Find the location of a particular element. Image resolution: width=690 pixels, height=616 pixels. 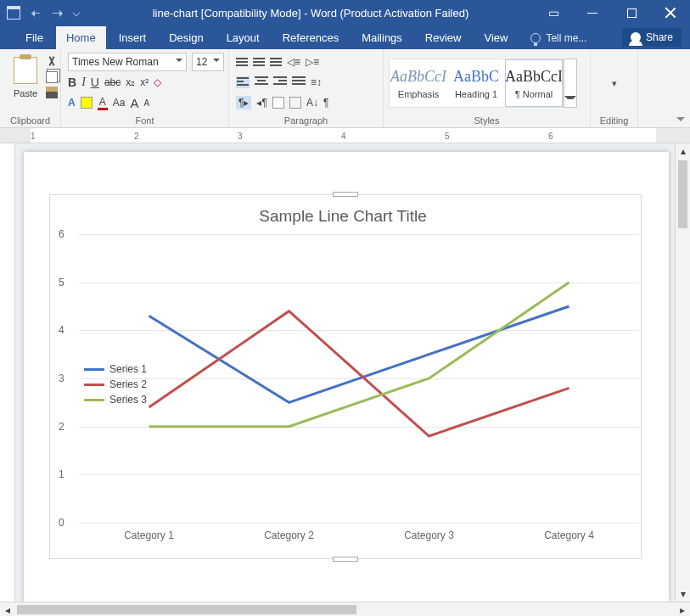

numbering-icon is located at coordinates (259, 62).